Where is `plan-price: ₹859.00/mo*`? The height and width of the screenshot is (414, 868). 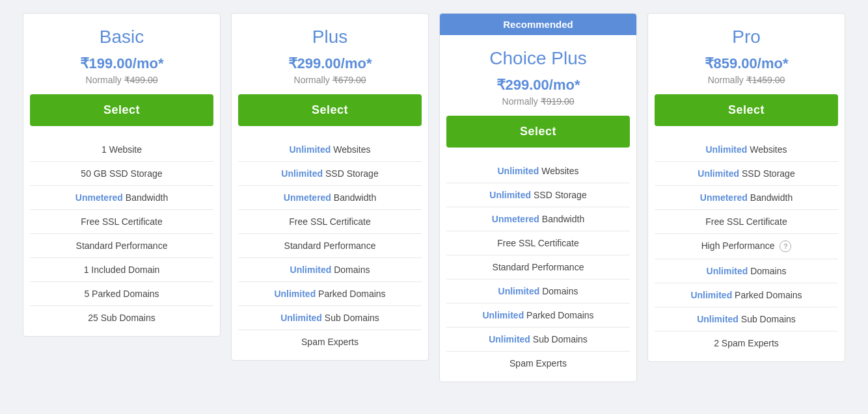
plan-price: ₹859.00/mo* is located at coordinates (746, 64).